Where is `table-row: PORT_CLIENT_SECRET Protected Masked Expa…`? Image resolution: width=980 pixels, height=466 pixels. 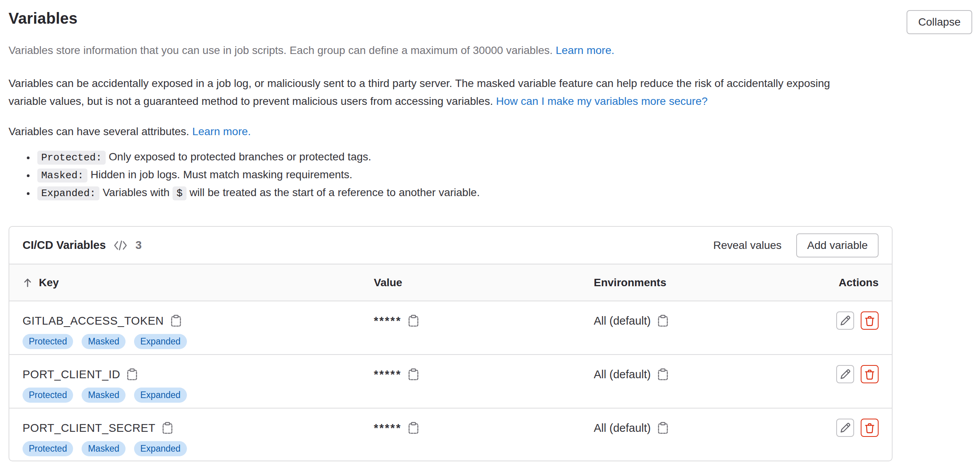 table-row: PORT_CLIENT_SECRET Protected Masked Expa… is located at coordinates (451, 435).